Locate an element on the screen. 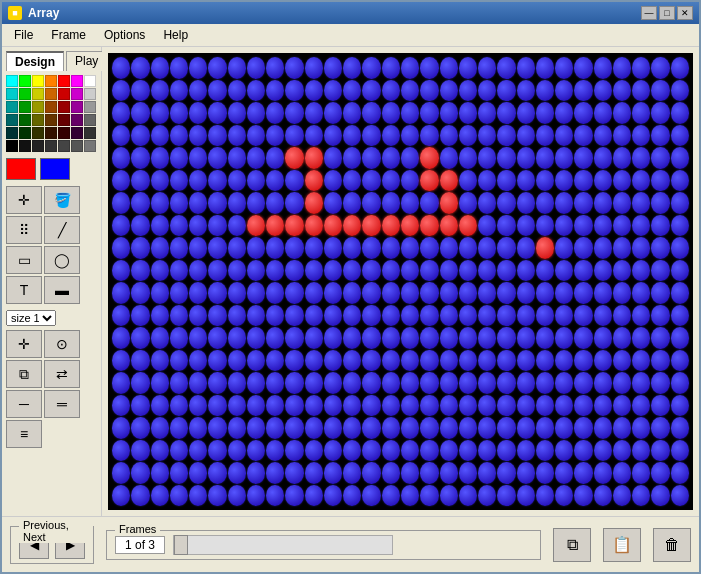 The image size is (701, 574). text-tool: T is located at coordinates (24, 290).